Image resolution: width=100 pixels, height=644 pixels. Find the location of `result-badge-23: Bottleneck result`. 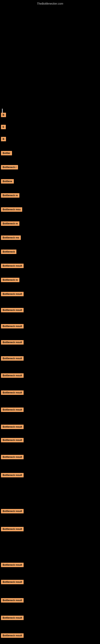

result-badge-23: Bottleneck result is located at coordinates (12, 440).